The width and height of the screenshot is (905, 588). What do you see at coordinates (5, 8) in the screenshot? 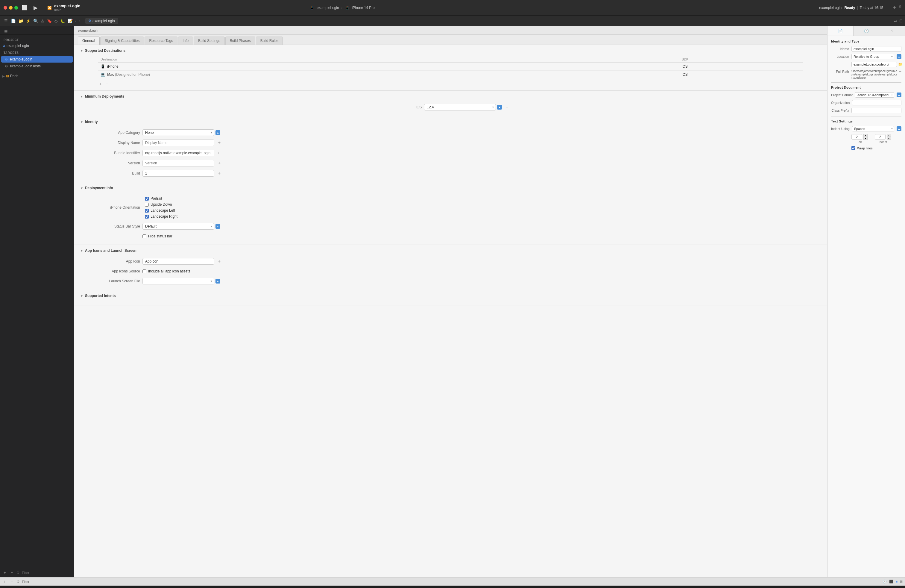
I see `close-button` at bounding box center [5, 8].